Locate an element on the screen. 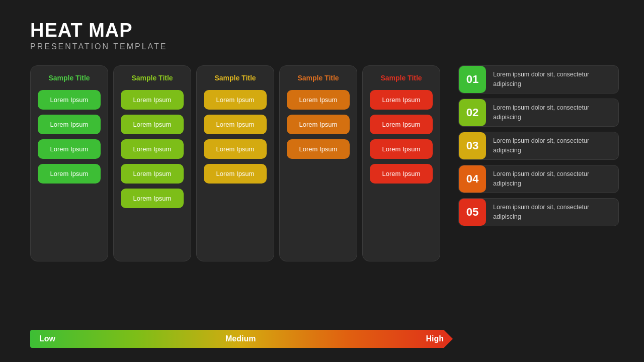  right-panel: 01Lorem ipsum dolor sit, consectetur adi… is located at coordinates (538, 146).